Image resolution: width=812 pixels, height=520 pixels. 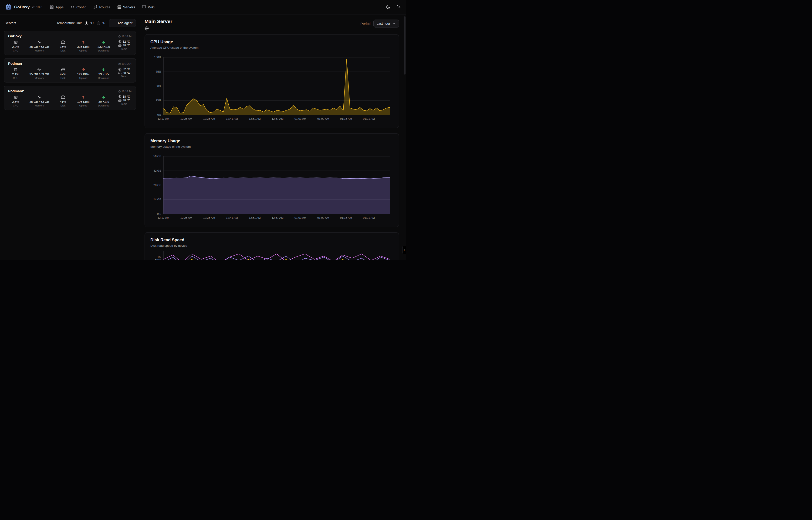 I want to click on server-name: Podman, so click(x=15, y=63).